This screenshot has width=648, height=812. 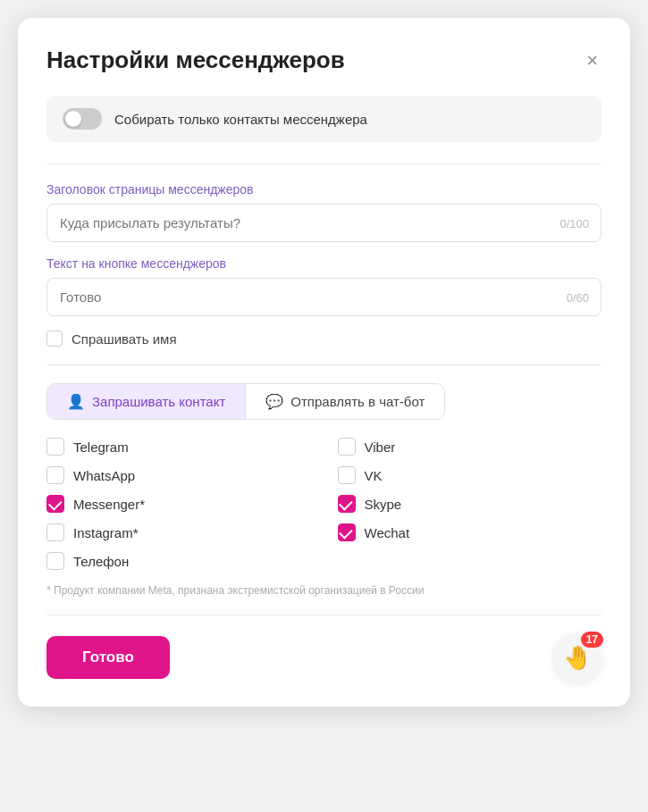 I want to click on checkbox-messenger, so click(x=55, y=504).